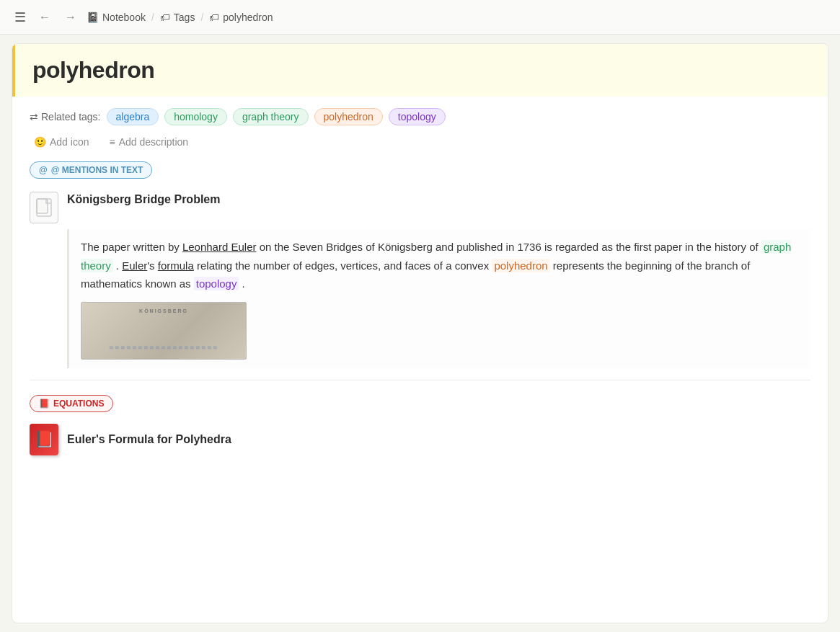  I want to click on page-header: polyhedron, so click(420, 71).